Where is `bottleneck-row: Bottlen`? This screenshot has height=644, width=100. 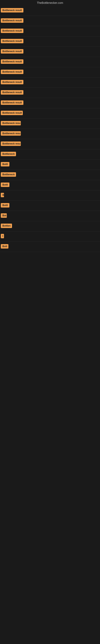
bottleneck-row: Bottlen is located at coordinates (50, 226).